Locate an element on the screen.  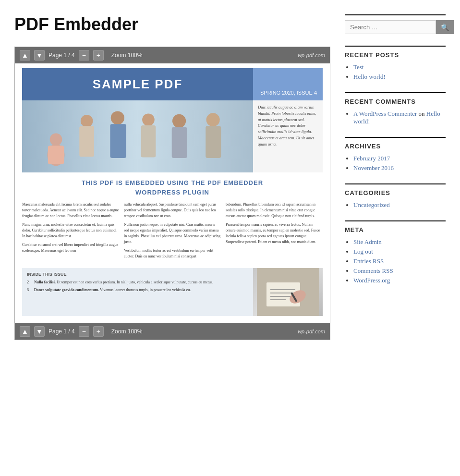
pdf-header-right: SPRING 2020, ISSUE 4 is located at coordinates (288, 85).